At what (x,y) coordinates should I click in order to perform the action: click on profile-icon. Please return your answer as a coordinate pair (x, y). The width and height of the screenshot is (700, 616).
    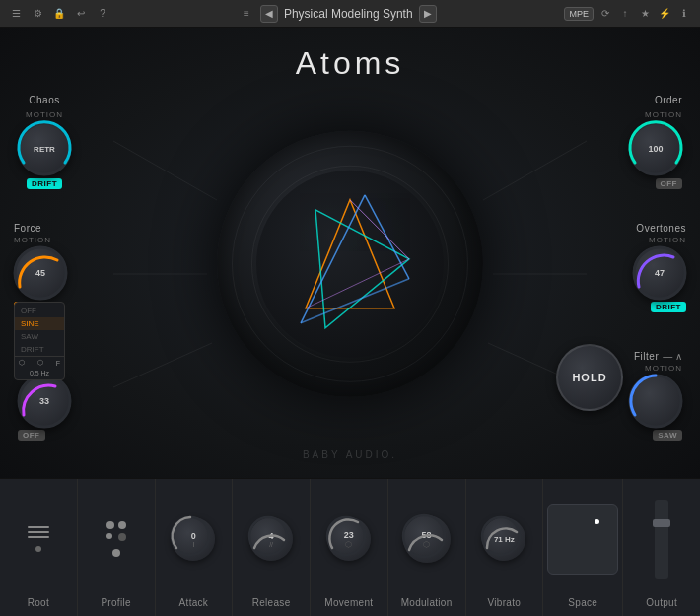
    Looking at the image, I should click on (116, 531).